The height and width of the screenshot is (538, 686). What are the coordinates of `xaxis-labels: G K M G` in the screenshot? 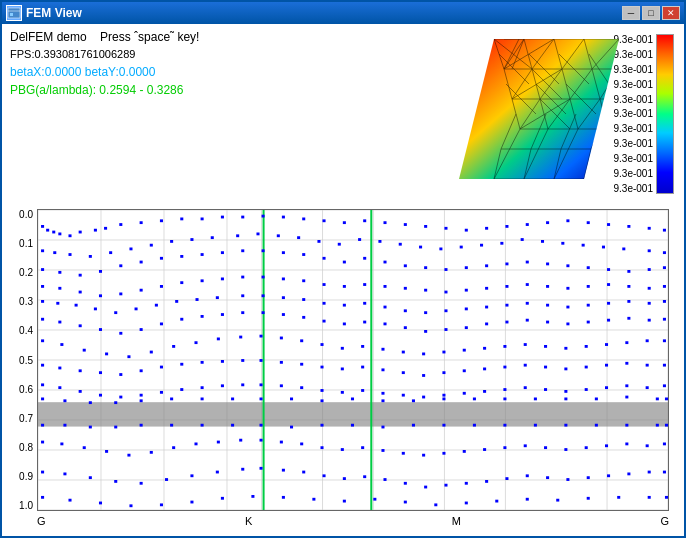 It's located at (353, 521).